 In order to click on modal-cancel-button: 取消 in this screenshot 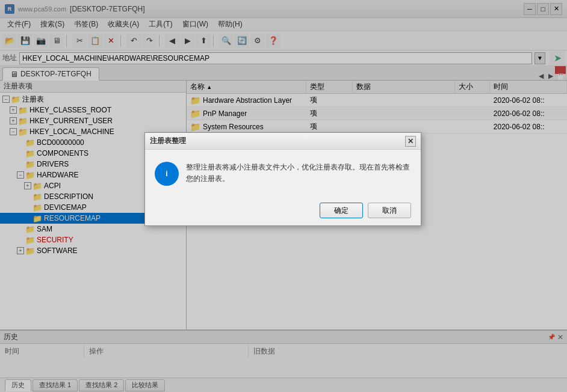, I will do `click(389, 210)`.